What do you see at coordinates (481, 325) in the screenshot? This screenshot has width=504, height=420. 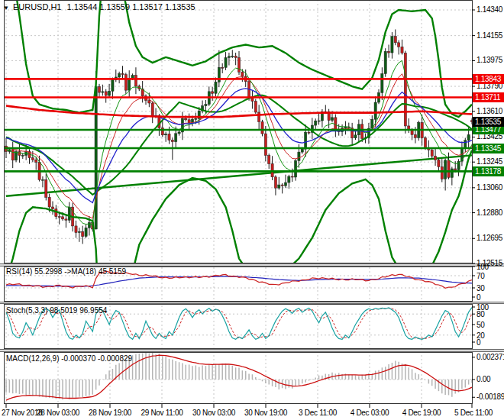 I see `stoch-tick-label: 50` at bounding box center [481, 325].